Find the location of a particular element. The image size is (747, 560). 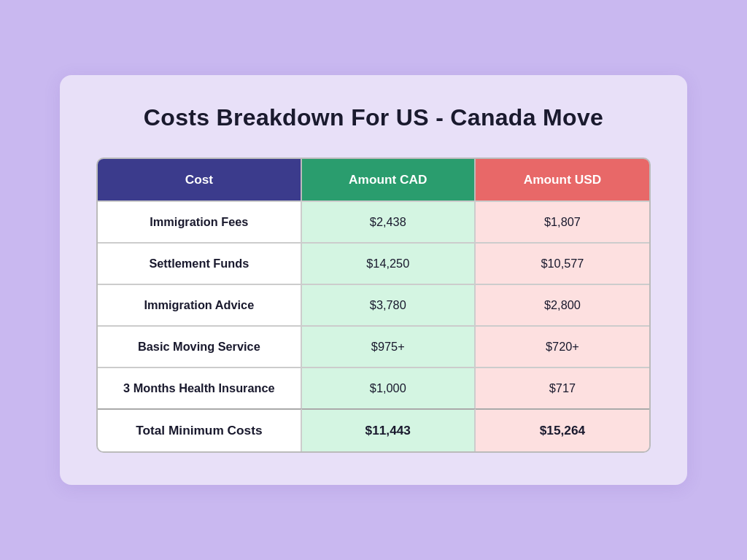

total-cad: $11,443 is located at coordinates (389, 430).